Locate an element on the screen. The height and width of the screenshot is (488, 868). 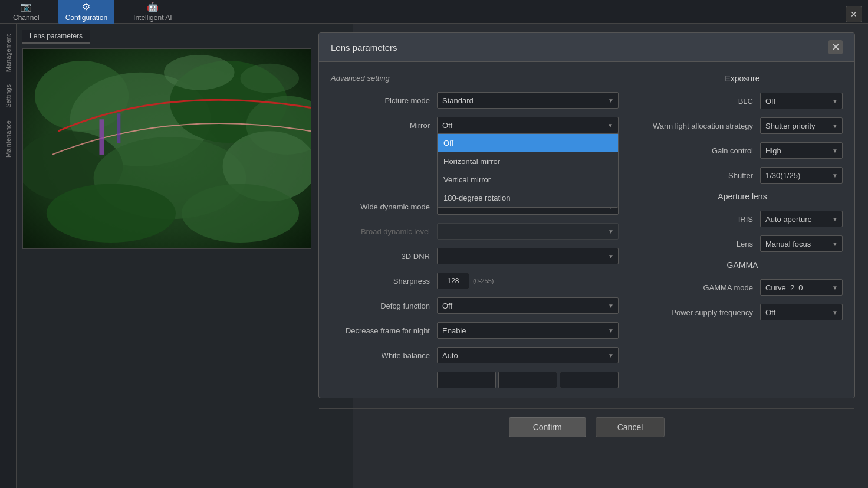
top-close-button: ✕ is located at coordinates (854, 14).